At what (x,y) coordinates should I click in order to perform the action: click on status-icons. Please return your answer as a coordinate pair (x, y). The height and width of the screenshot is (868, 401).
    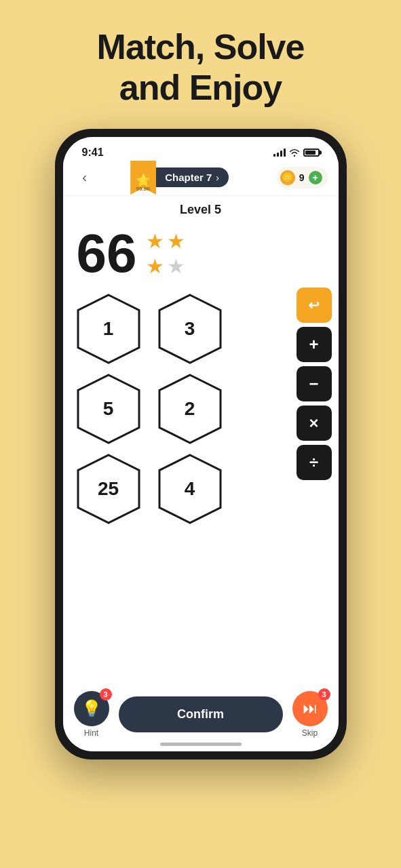
    Looking at the image, I should click on (297, 153).